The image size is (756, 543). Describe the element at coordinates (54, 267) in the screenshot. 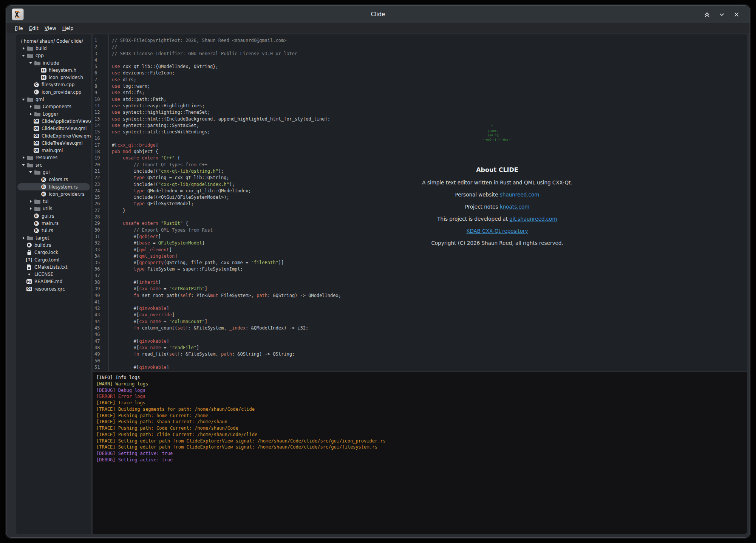

I see `tree-item-CMakeLists.txt: CMakeLists.txt` at that location.